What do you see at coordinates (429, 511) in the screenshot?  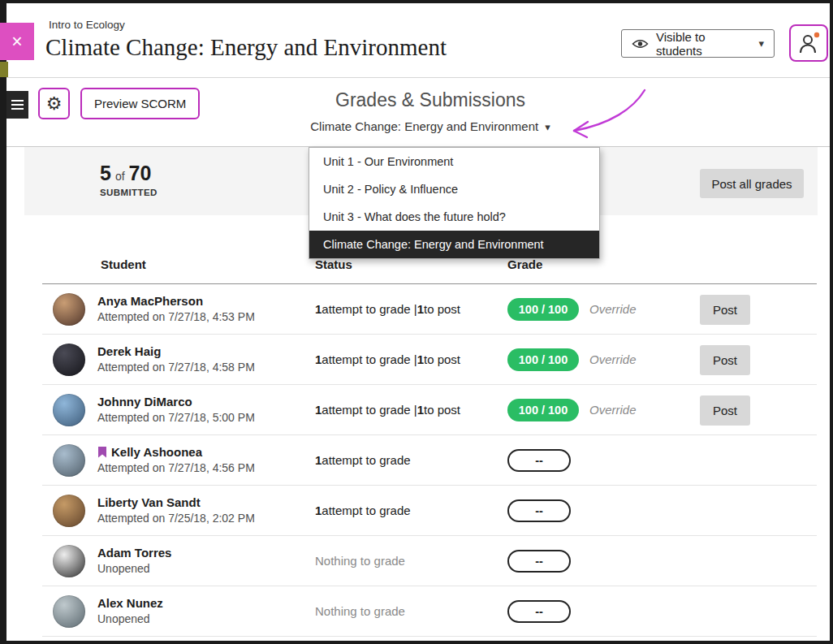 I see `table-row: Liberty Van Sandt Attempted on 7/25/18, …` at bounding box center [429, 511].